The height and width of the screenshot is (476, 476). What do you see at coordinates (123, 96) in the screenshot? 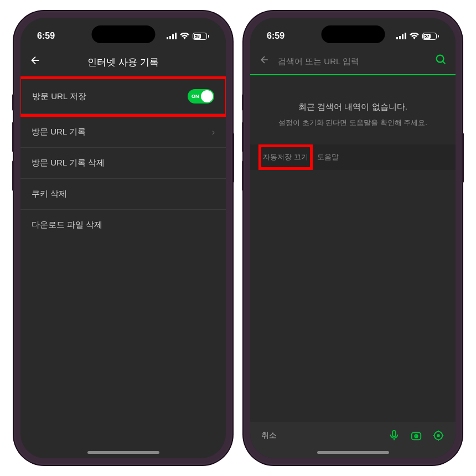
I see `highlight-save-url: 방문 URL 저장 ON` at bounding box center [123, 96].